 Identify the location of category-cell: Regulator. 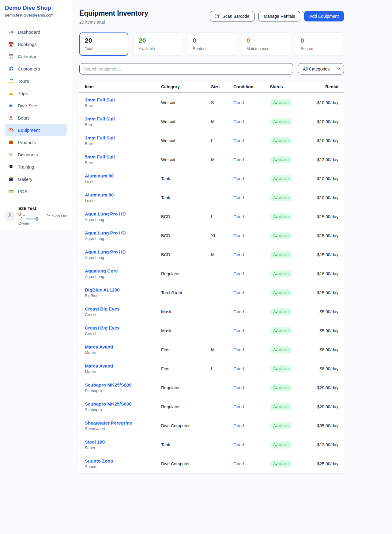
(186, 388).